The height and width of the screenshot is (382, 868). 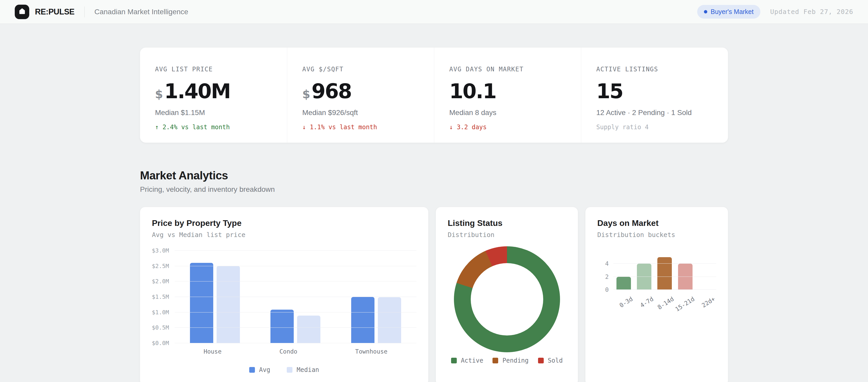 I want to click on x-tick-slot: 0-3d, so click(x=623, y=308).